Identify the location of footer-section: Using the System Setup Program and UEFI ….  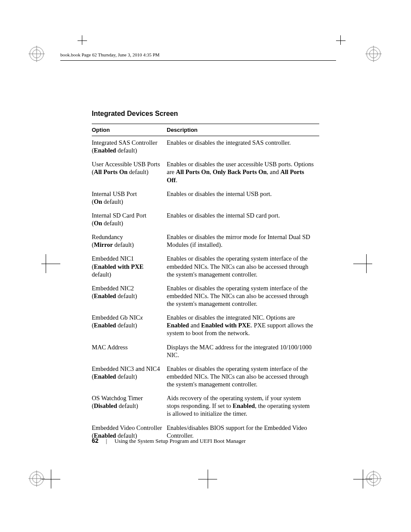
(180, 441).